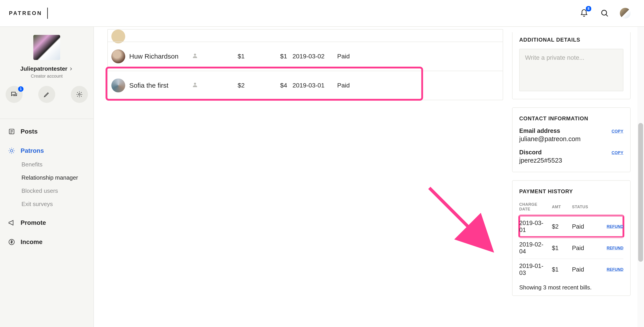 This screenshot has width=644, height=327. What do you see at coordinates (315, 56) in the screenshot?
I see `patron-date: 2019-03-02` at bounding box center [315, 56].